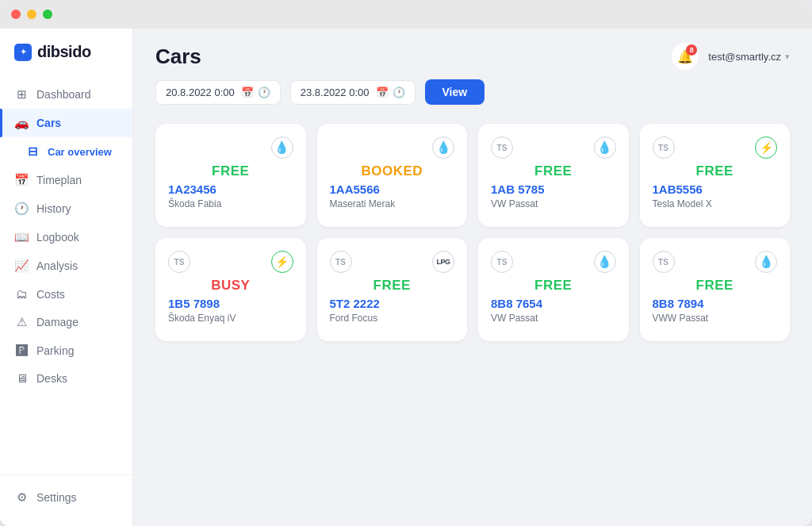  I want to click on sidebar-label-settings: Settings, so click(57, 497).